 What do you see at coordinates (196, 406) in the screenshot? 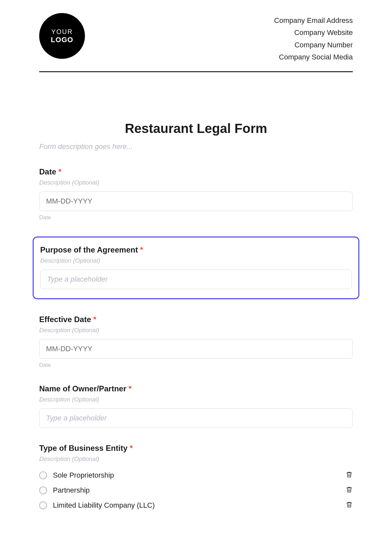
I see `field-owner: Name of Owner/Partner * Description (Opt…` at bounding box center [196, 406].